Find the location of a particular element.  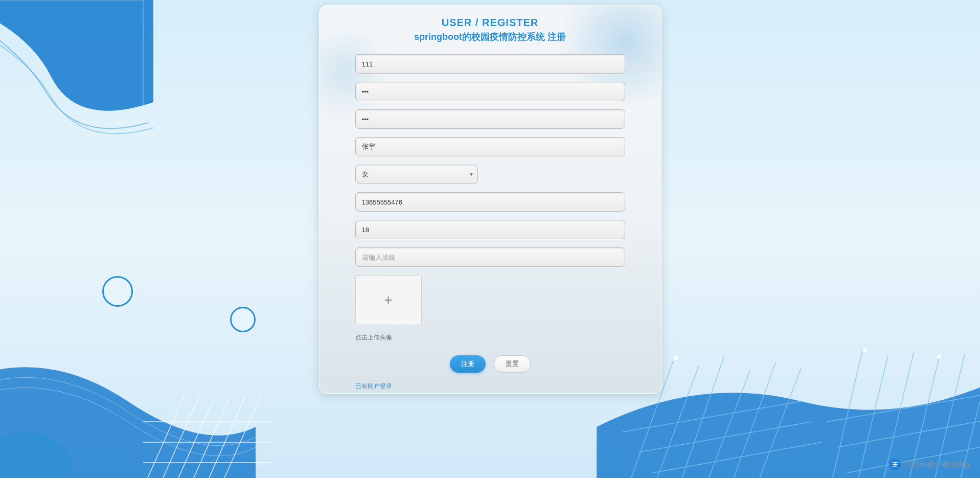

plus-icon: + is located at coordinates (388, 300).